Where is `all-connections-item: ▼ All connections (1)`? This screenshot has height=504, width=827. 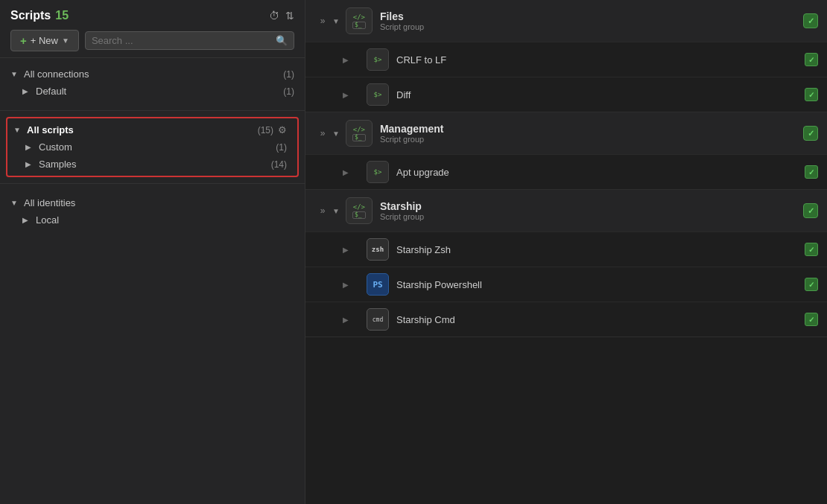 all-connections-item: ▼ All connections (1) is located at coordinates (152, 74).